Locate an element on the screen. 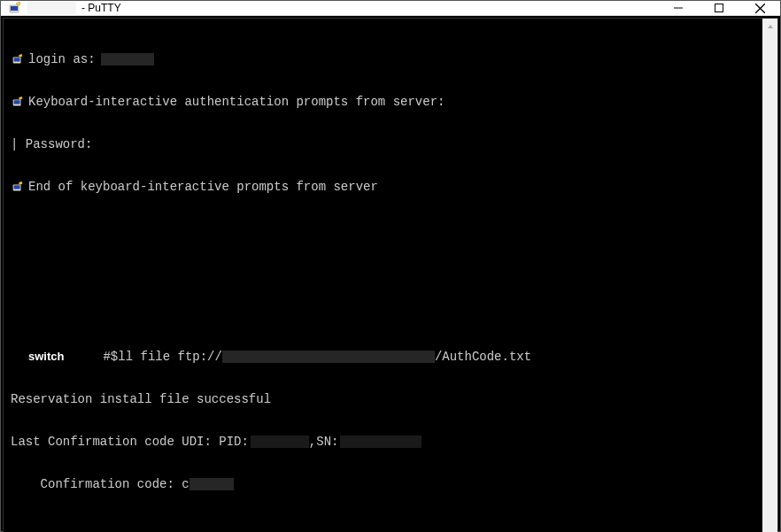  kbd-interactive-line: Keyboard-interactive authentication prom… is located at coordinates (236, 102).